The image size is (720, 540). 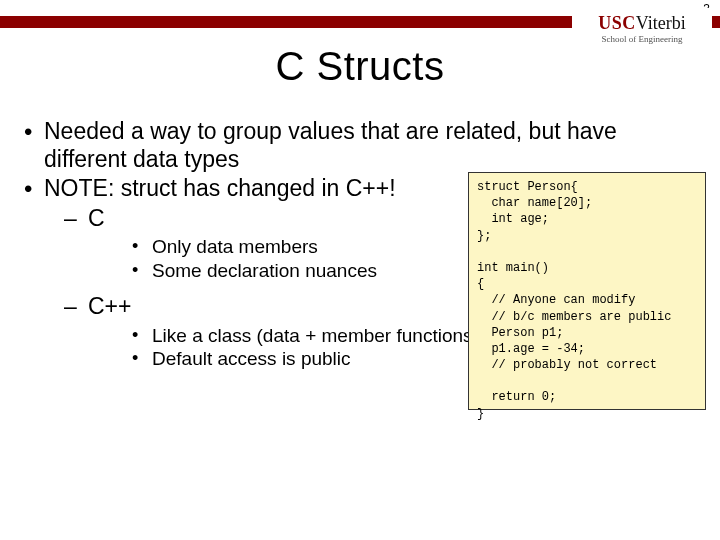 I want to click on code-example-box: struct Person{ char name[20]; int age; }…, so click(x=587, y=291).